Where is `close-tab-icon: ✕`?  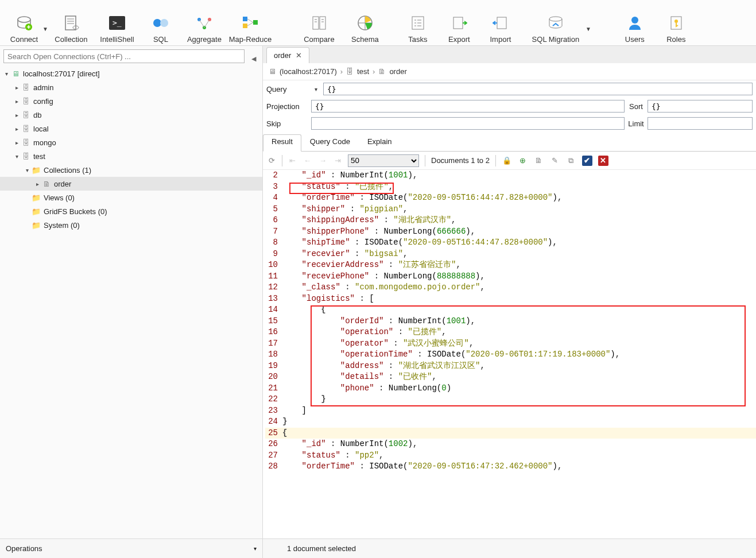
close-tab-icon: ✕ is located at coordinates (298, 55).